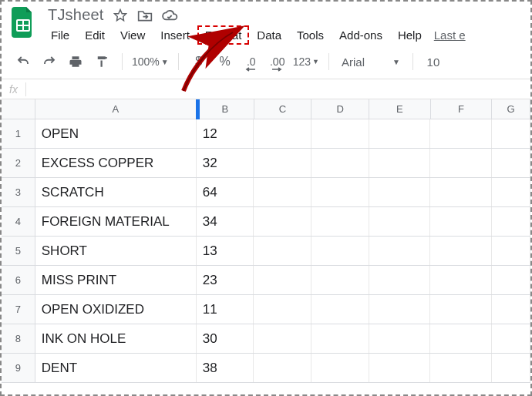 This screenshot has height=396, width=532. I want to click on column-header-f: F, so click(462, 109).